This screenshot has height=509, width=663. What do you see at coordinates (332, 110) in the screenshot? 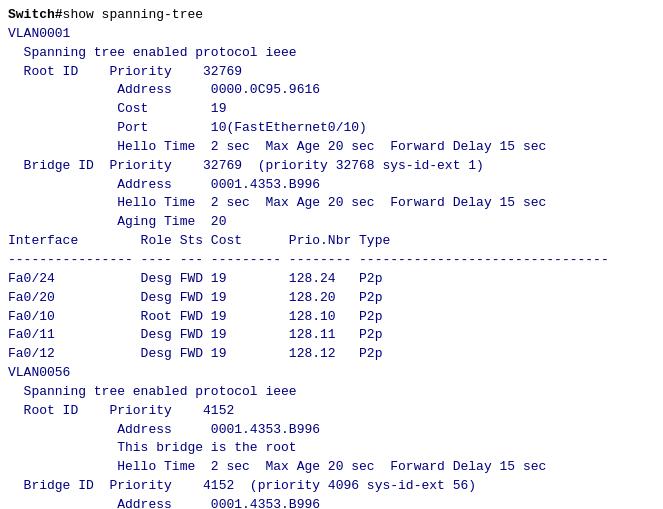
I see `terminal-line: Cost 19` at bounding box center [332, 110].